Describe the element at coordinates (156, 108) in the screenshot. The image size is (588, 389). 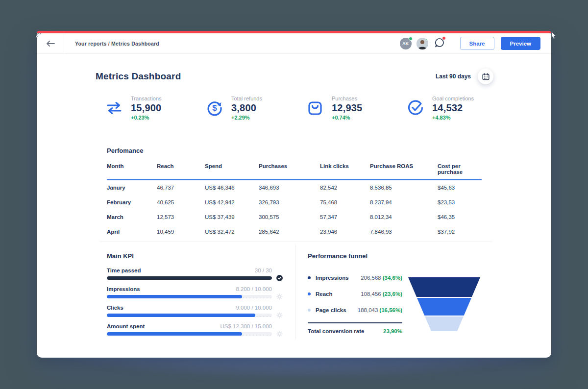
I see `kpi-transactions: Transactions 15,900 +0.23%` at that location.